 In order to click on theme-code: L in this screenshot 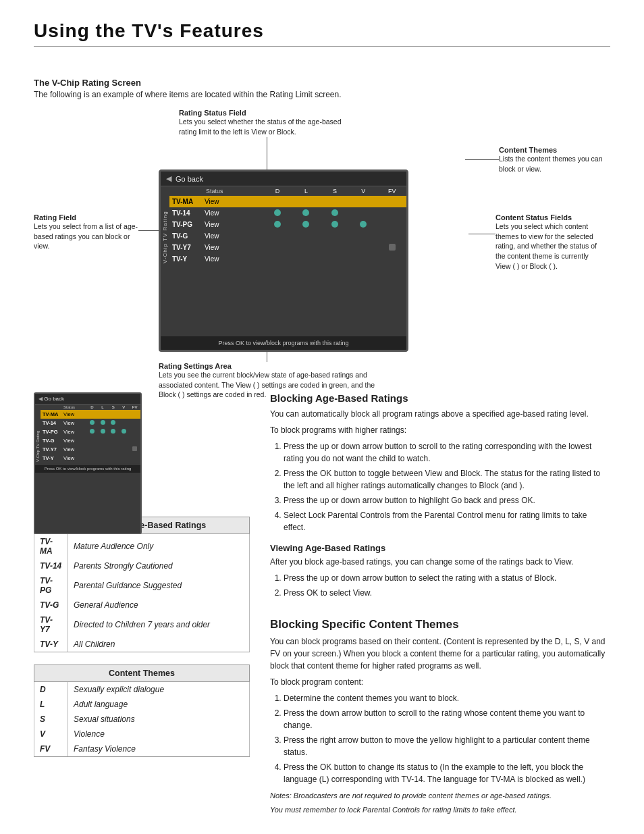, I will do `click(51, 704)`.